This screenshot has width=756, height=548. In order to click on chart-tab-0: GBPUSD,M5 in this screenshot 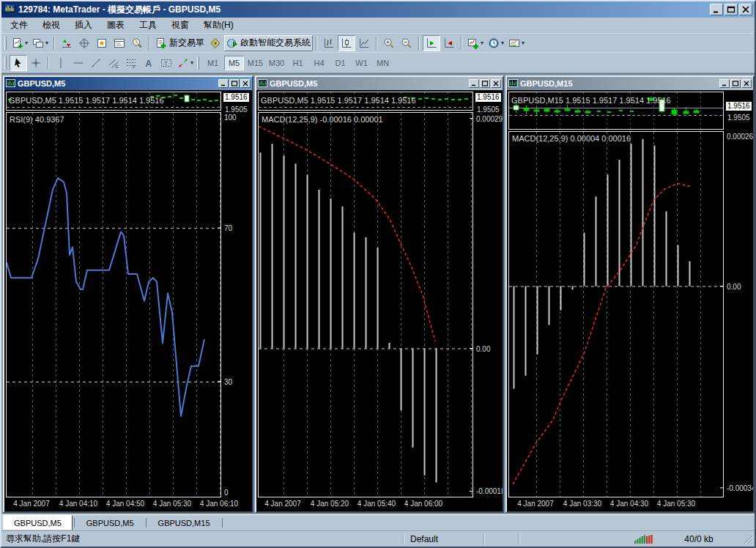, I will do `click(38, 523)`.